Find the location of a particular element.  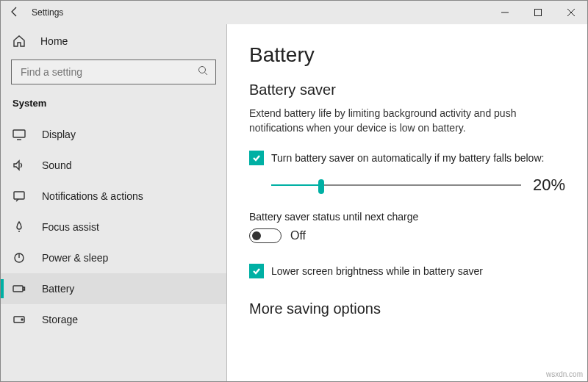

status-toggle is located at coordinates (265, 236).